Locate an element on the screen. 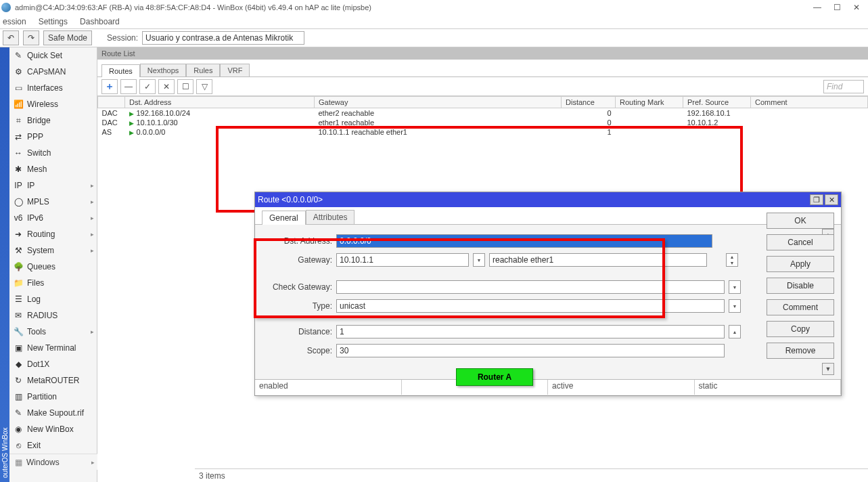 The width and height of the screenshot is (868, 482). dialog-tab-attributes: Attributes is located at coordinates (330, 217).